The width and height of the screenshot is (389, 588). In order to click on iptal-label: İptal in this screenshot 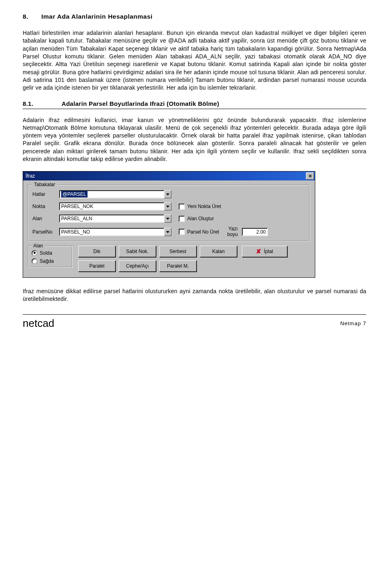, I will do `click(268, 251)`.